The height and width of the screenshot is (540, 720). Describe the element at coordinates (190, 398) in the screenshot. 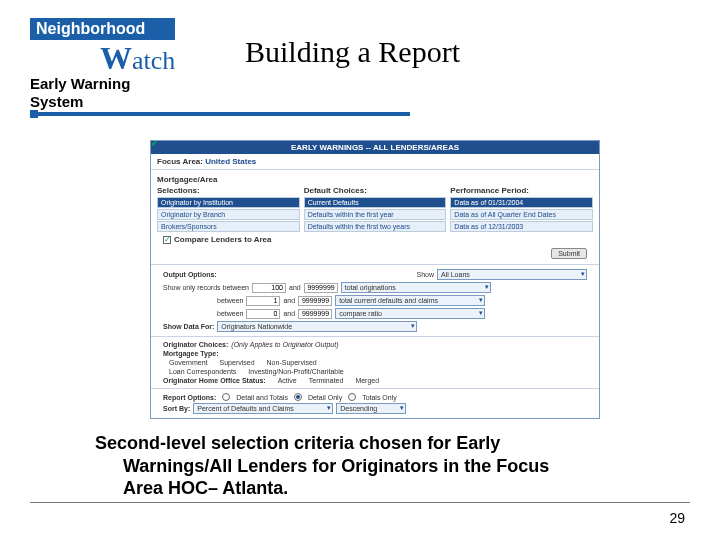

I see `report-options-label: Report Options:` at that location.